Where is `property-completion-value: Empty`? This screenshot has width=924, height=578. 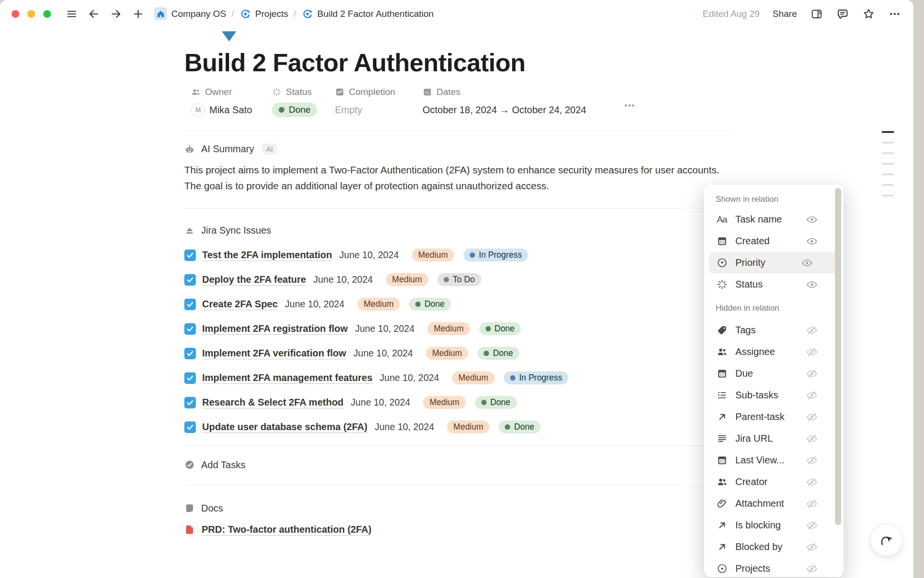 property-completion-value: Empty is located at coordinates (379, 110).